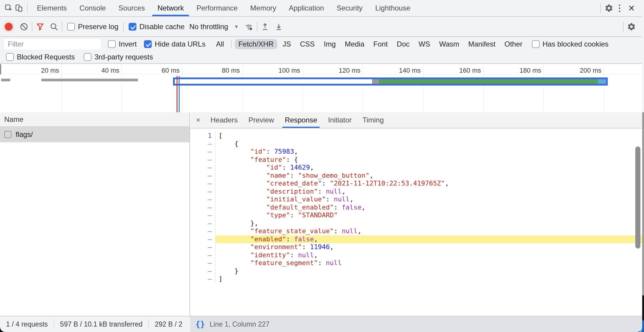 Image resolution: width=644 pixels, height=332 pixels. Describe the element at coordinates (9, 8) in the screenshot. I see `inspect-icon` at that location.